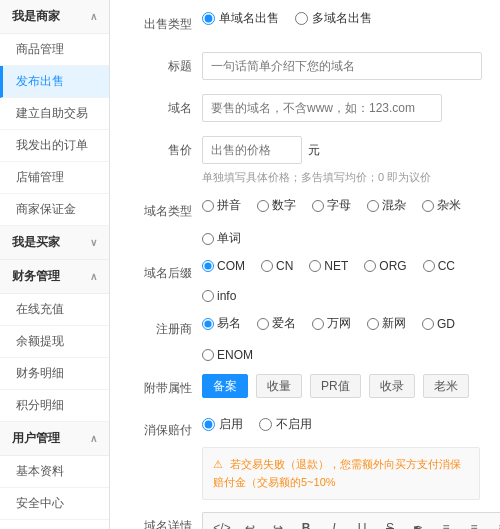 This screenshot has height=529, width=500. What do you see at coordinates (386, 206) in the screenshot?
I see `domain-type-mixed: 混杂` at bounding box center [386, 206].